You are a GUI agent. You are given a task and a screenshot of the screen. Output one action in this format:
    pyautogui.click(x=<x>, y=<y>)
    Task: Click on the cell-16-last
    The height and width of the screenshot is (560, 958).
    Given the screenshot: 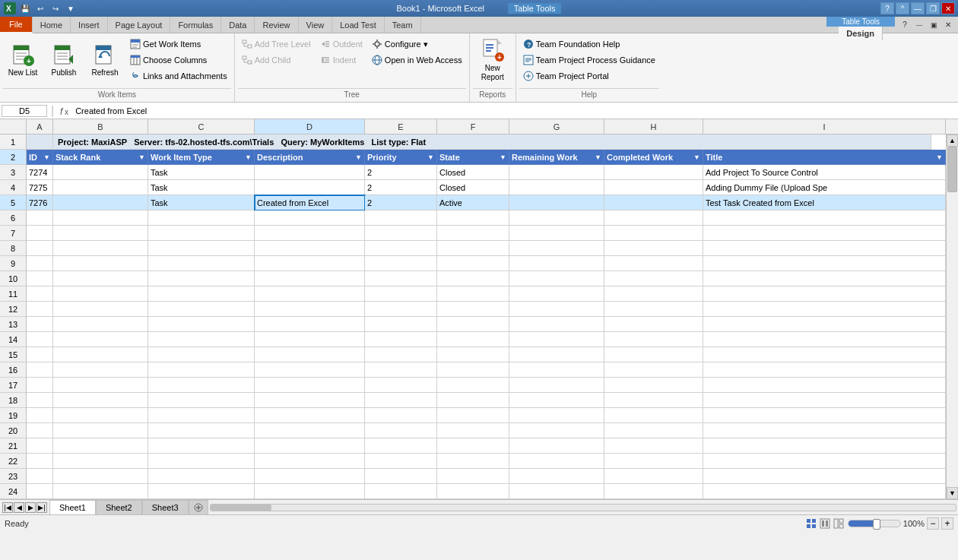 What is the action you would take?
    pyautogui.click(x=824, y=370)
    